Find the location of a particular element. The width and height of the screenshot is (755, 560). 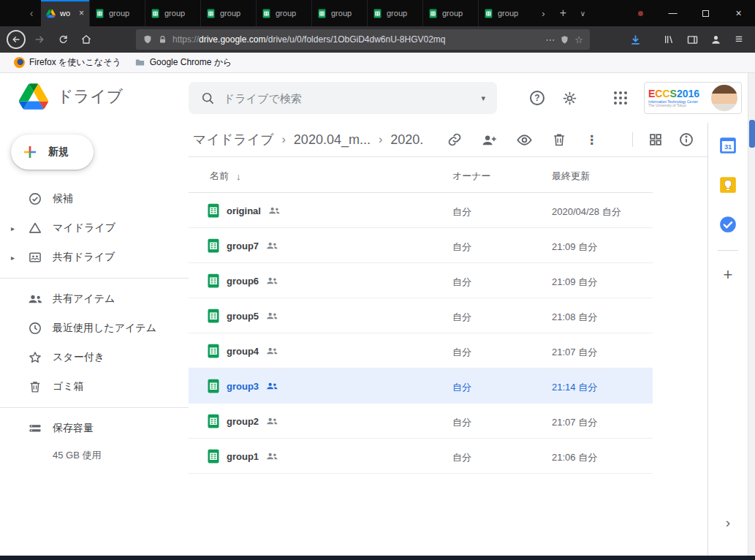

lock-icon is located at coordinates (162, 39).